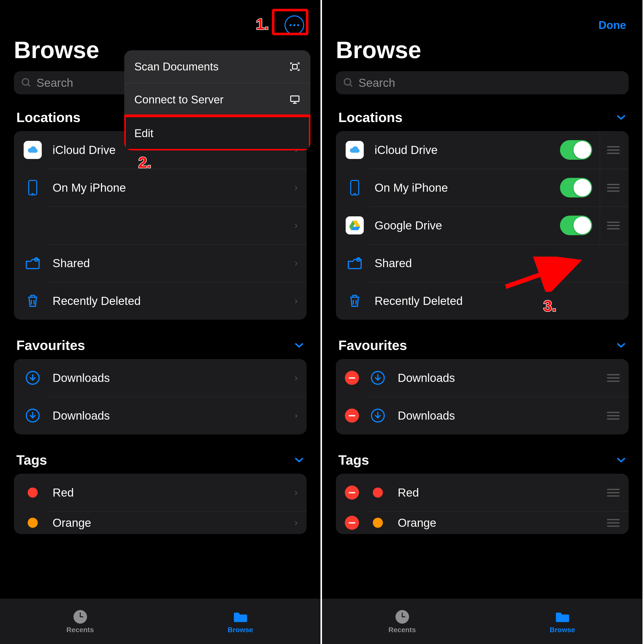 The height and width of the screenshot is (644, 644). What do you see at coordinates (217, 67) in the screenshot?
I see `menu-scan-documents: Scan Documents` at bounding box center [217, 67].